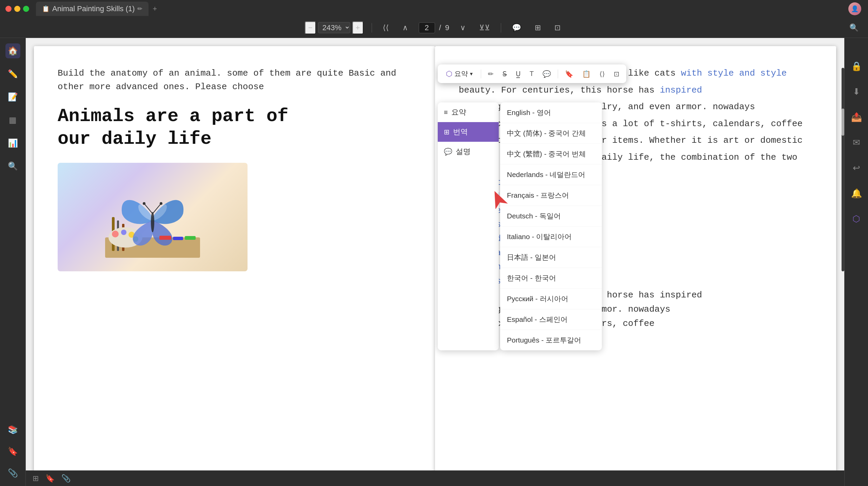 The width and height of the screenshot is (868, 486). Describe the element at coordinates (13, 97) in the screenshot. I see `sidebar-item-notes: 📝` at that location.